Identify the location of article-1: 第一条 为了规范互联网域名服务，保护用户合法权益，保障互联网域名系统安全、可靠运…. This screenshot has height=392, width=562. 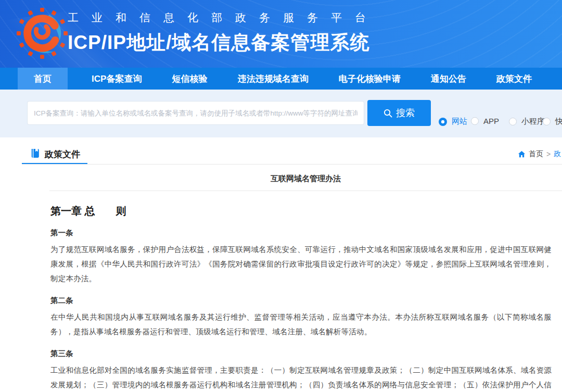
(306, 257).